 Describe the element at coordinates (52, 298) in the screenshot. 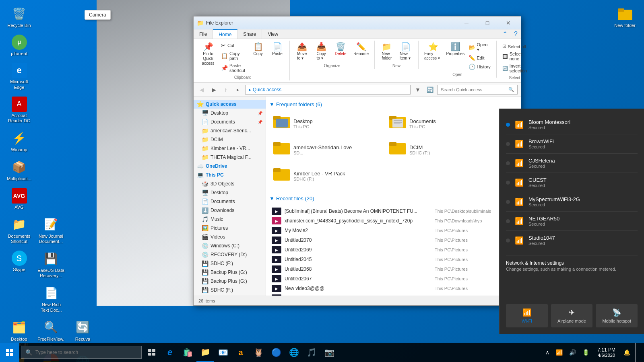

I see `desktop-icon-new-rich: 📄 New Rich Text Doc...` at that location.